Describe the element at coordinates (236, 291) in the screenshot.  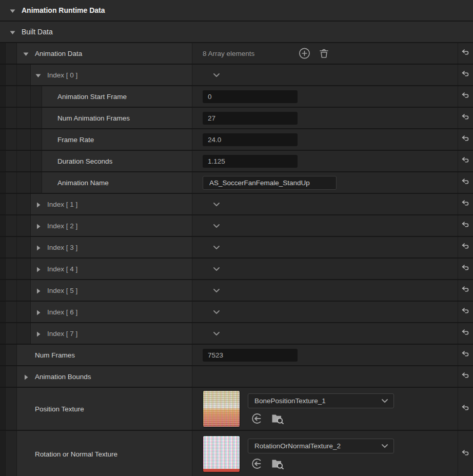
I see `row-index-5: Index [ 5 ]` at that location.